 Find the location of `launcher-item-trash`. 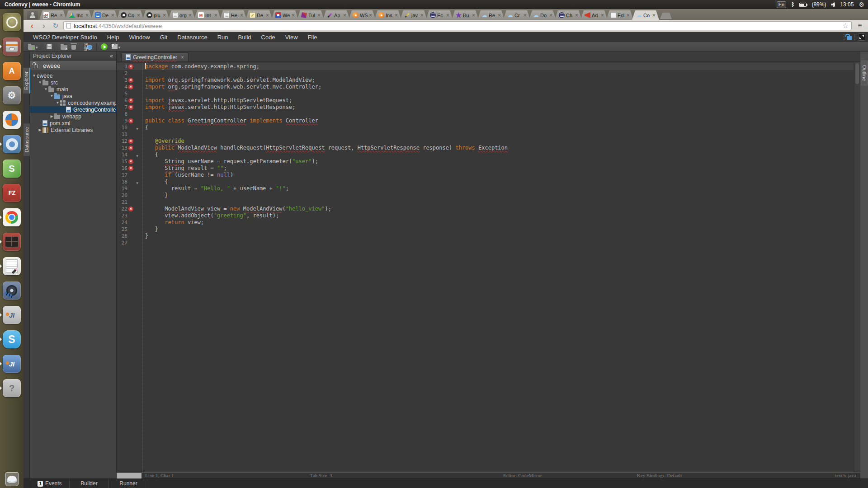

launcher-item-trash is located at coordinates (12, 476).